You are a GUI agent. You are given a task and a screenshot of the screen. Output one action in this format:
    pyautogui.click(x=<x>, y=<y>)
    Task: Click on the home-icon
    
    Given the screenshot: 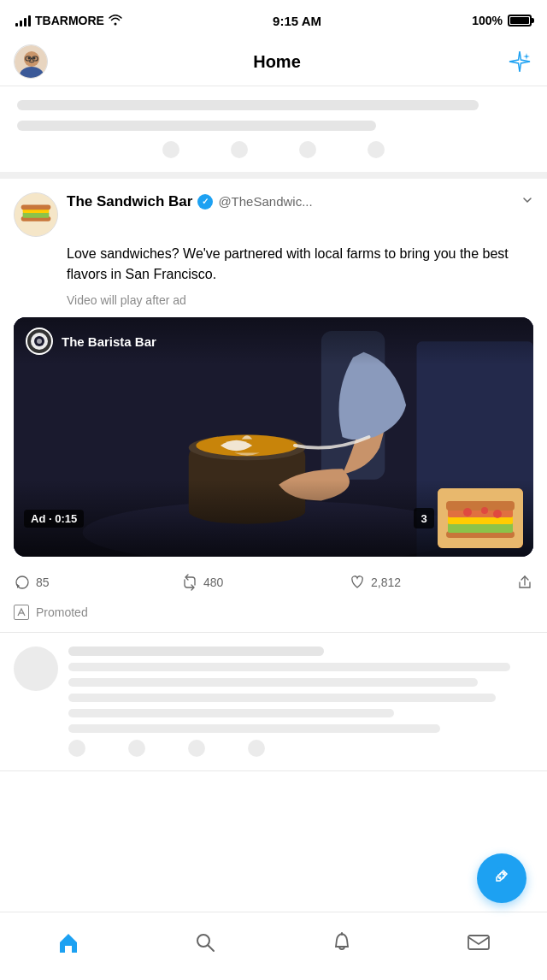 What is the action you would take?
    pyautogui.click(x=68, y=942)
    